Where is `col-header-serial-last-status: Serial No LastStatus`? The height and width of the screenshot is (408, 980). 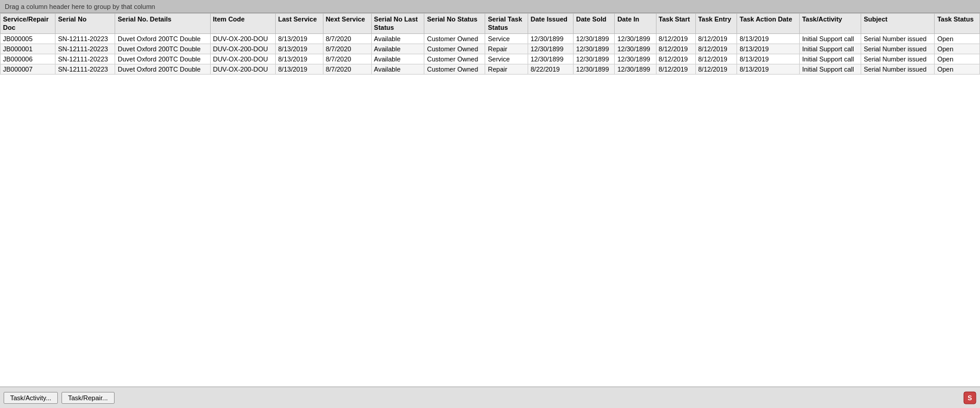 col-header-serial-last-status: Serial No LastStatus is located at coordinates (397, 24).